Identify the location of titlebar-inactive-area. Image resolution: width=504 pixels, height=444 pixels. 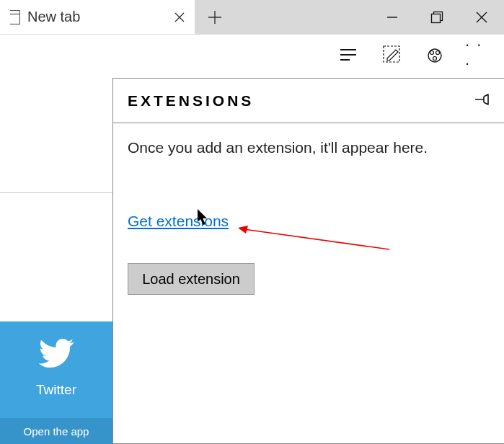
(349, 17).